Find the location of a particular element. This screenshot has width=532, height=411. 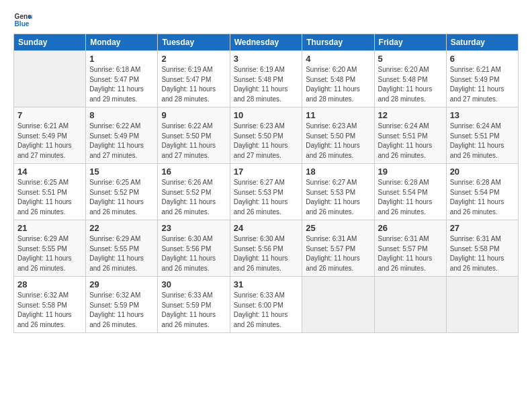

calendar-cell: 13Sunrise: 6:24 AM Sunset: 5:51 PM Dayli… is located at coordinates (482, 136).